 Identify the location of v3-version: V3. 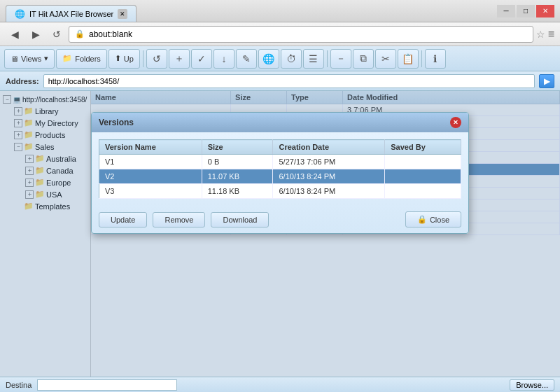
(151, 192).